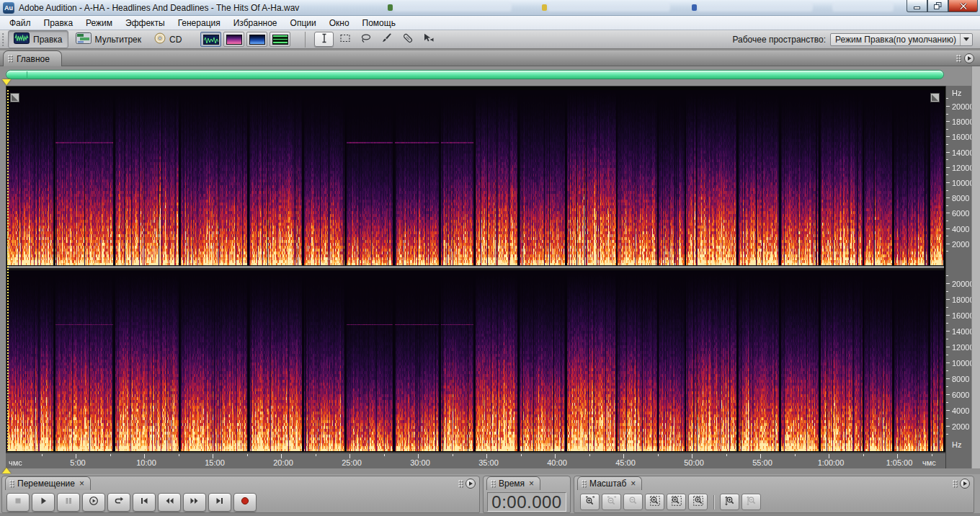  I want to click on transport-buttons, so click(131, 502).